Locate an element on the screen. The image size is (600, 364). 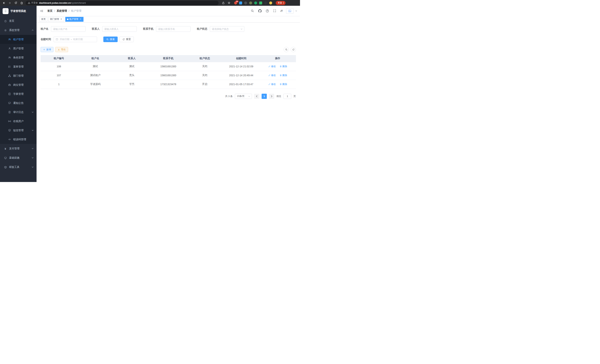
briefcase-icon is located at coordinates (9, 85).